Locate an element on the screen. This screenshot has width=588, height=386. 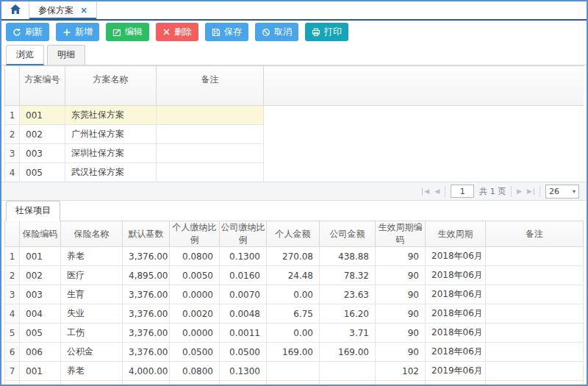
first-page-icon: ◀ is located at coordinates (426, 191).